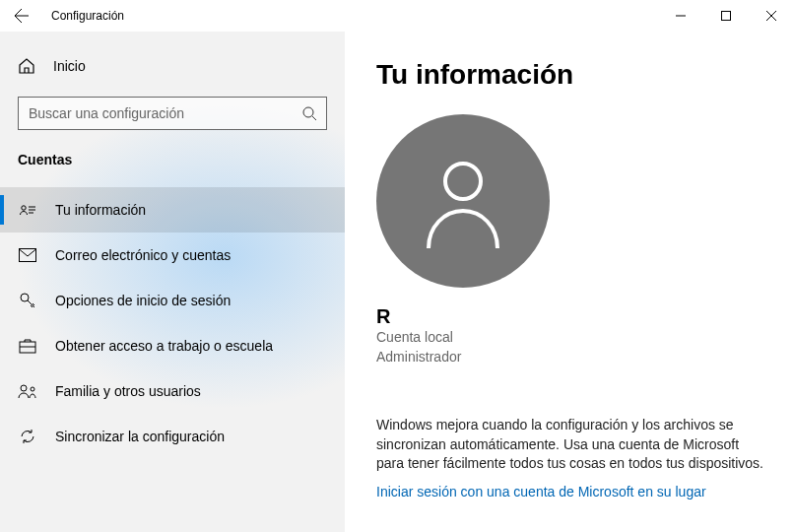 This screenshot has width=794, height=532. Describe the element at coordinates (570, 338) in the screenshot. I see `account-type: Cuenta local` at that location.